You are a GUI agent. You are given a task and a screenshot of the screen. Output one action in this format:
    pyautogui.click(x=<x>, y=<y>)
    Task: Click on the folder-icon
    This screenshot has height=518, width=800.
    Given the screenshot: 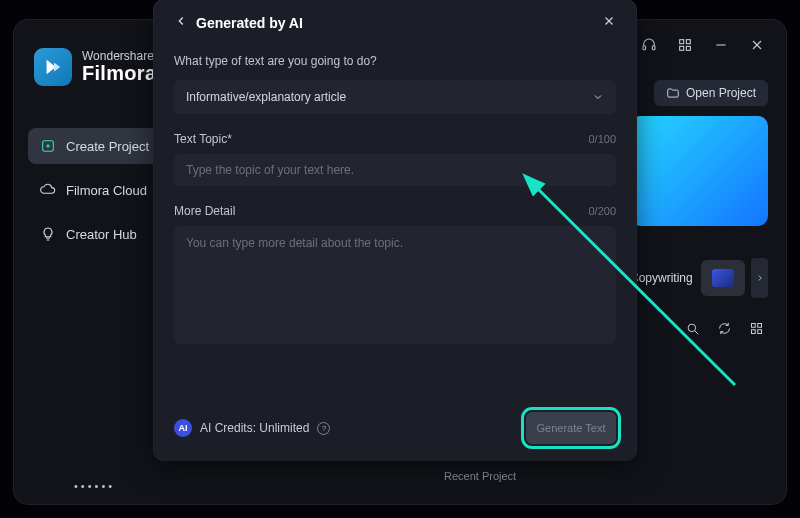 What is the action you would take?
    pyautogui.click(x=673, y=93)
    